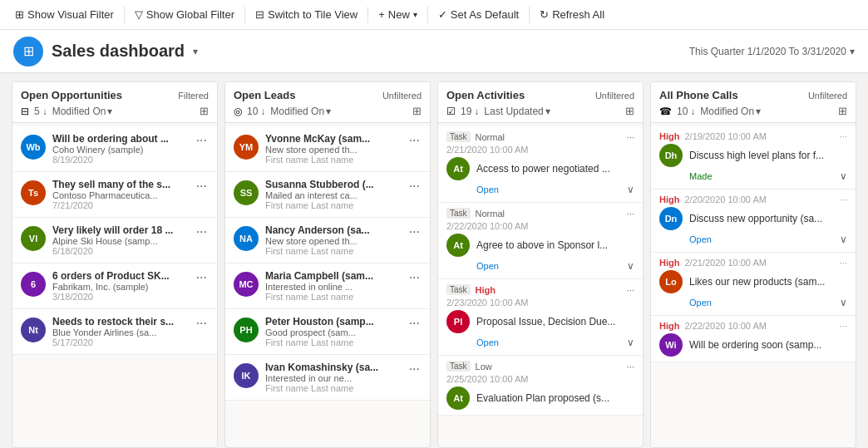 The image size is (868, 448). Describe the element at coordinates (540, 245) in the screenshot. I see `activity-row-2: At Agree to above in Sponsor l...` at that location.